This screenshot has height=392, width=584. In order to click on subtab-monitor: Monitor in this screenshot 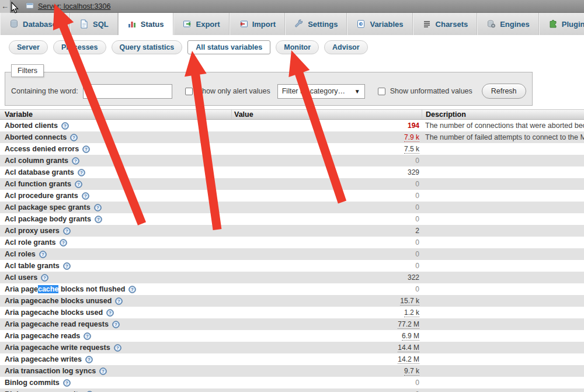, I will do `click(297, 47)`.